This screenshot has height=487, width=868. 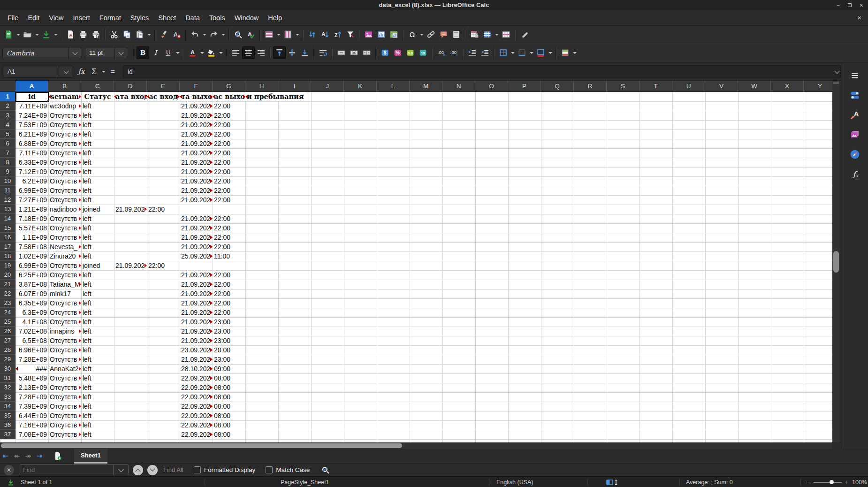 I want to click on headers-footers-icon, so click(x=456, y=35).